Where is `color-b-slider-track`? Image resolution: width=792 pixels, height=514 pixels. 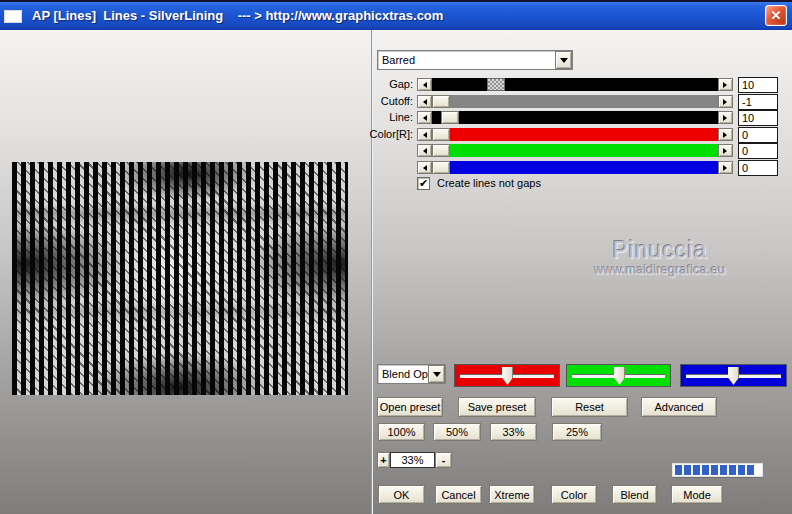
color-b-slider-track is located at coordinates (575, 168).